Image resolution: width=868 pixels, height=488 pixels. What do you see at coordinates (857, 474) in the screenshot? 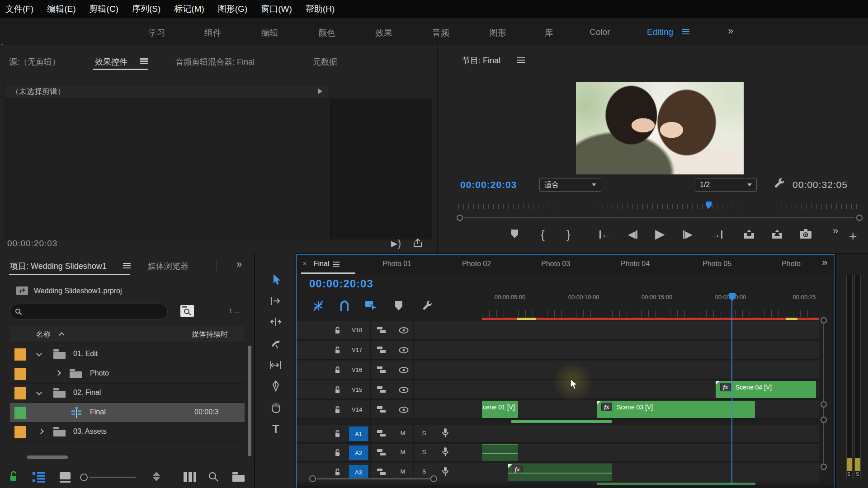
I see `meter-solo-right: S` at bounding box center [857, 474].